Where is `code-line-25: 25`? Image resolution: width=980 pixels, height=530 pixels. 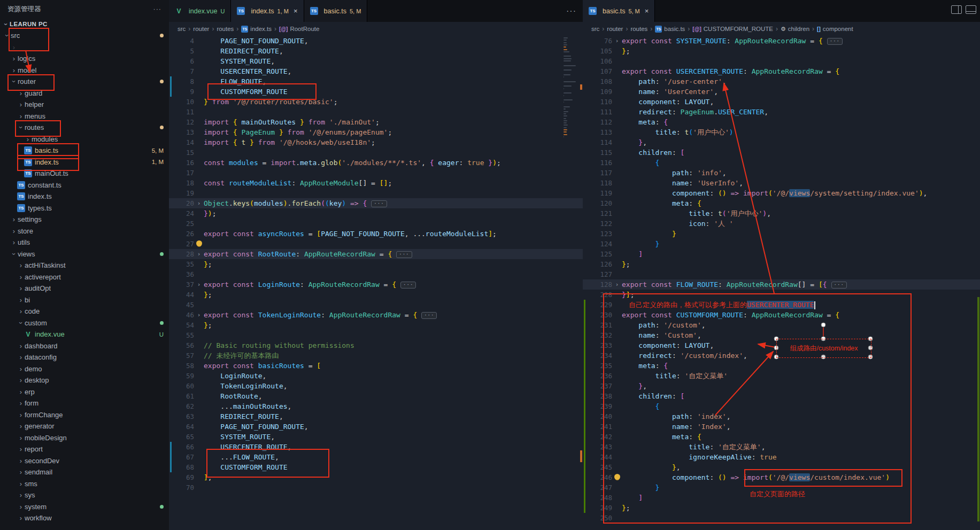 code-line-25: 25 is located at coordinates (376, 223).